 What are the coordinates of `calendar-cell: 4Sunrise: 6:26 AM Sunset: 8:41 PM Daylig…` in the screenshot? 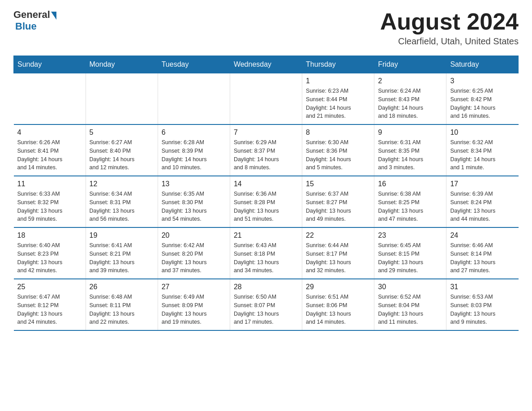 It's located at (50, 150).